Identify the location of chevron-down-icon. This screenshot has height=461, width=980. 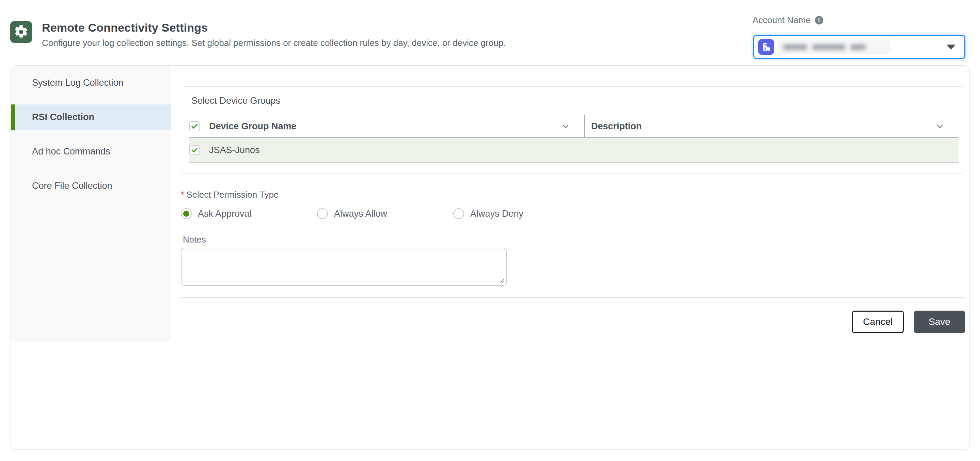
(951, 47).